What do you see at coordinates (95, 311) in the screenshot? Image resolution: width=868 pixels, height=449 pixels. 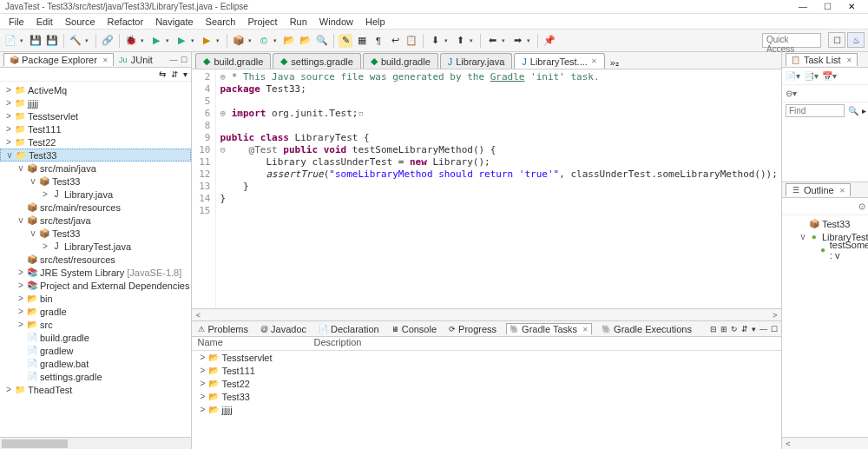 I see `tree-item: >📂gradle` at bounding box center [95, 311].